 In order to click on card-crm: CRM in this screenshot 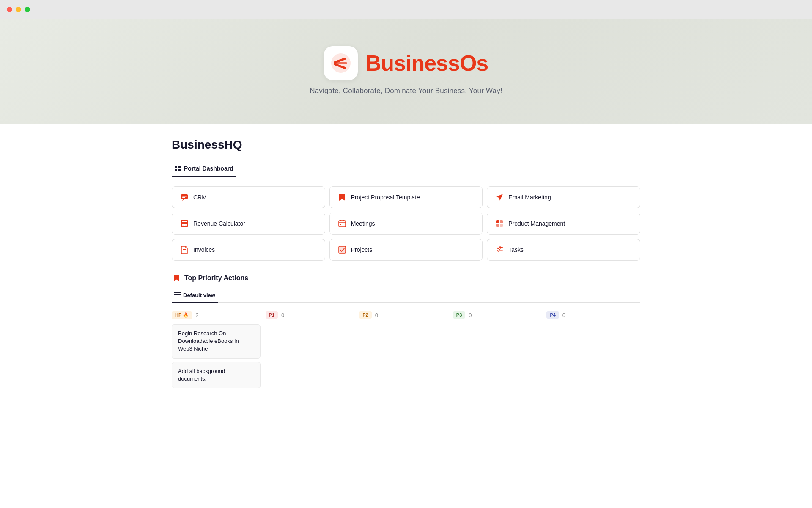, I will do `click(249, 197)`.